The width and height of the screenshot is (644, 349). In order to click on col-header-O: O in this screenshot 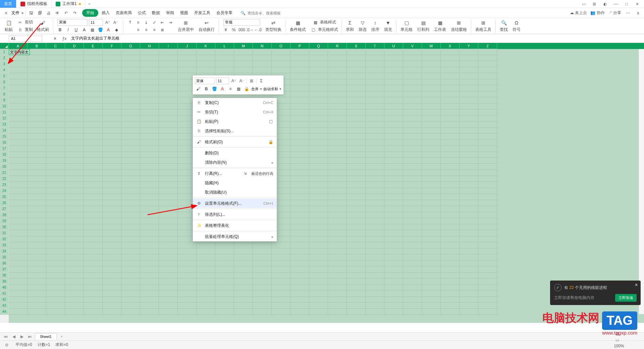, I will do `click(281, 46)`.